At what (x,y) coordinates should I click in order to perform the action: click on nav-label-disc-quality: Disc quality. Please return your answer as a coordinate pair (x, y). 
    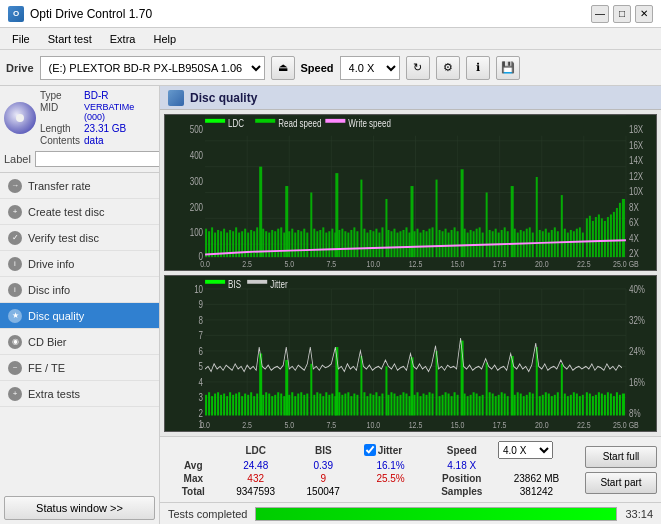
    Looking at the image, I should click on (56, 316).